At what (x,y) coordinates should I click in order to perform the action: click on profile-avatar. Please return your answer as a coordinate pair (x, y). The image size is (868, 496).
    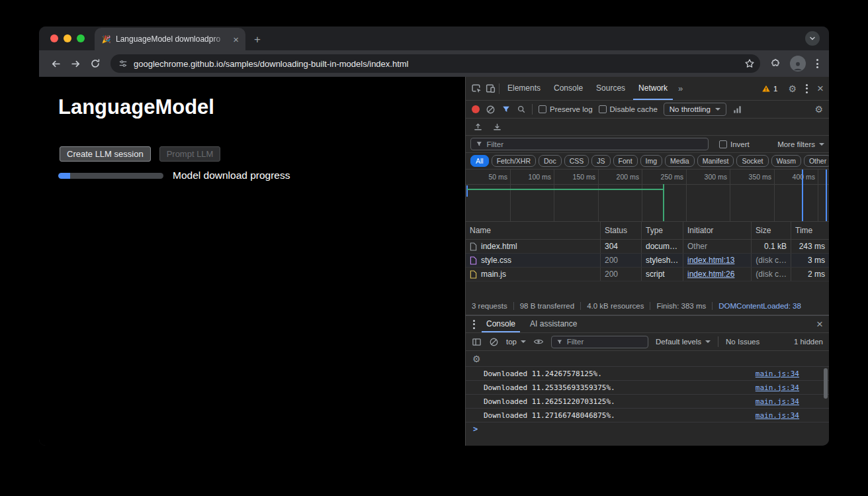
    Looking at the image, I should click on (798, 64).